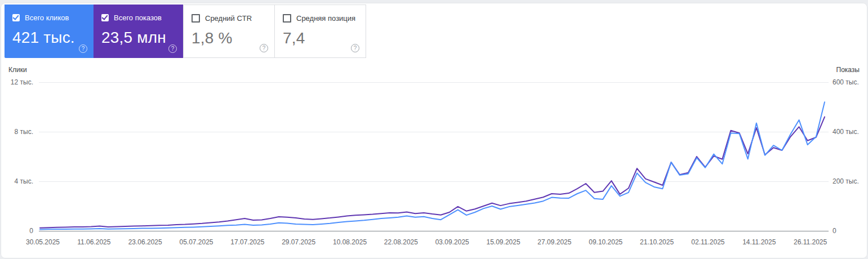  Describe the element at coordinates (247, 242) in the screenshot. I see `x-axis-label: 17.07.2025` at that location.